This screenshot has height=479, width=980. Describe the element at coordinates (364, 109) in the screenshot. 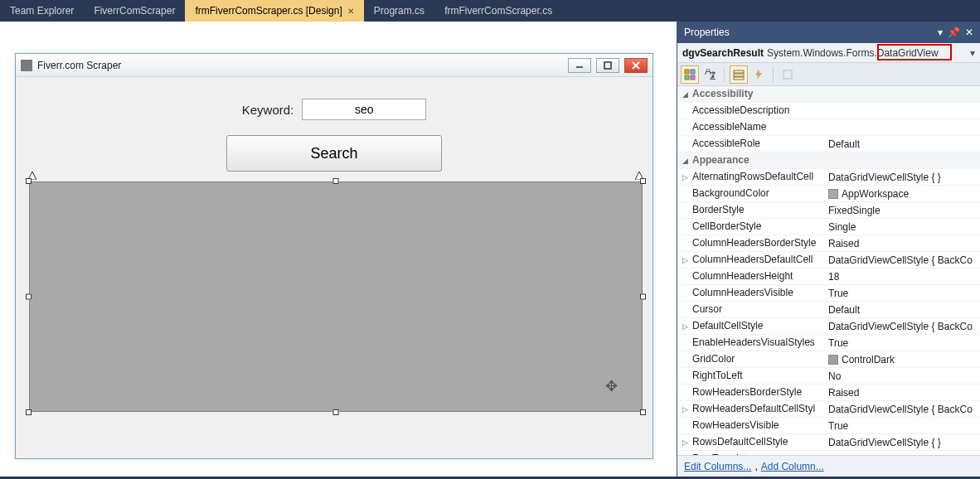

I see `keyword-input` at that location.